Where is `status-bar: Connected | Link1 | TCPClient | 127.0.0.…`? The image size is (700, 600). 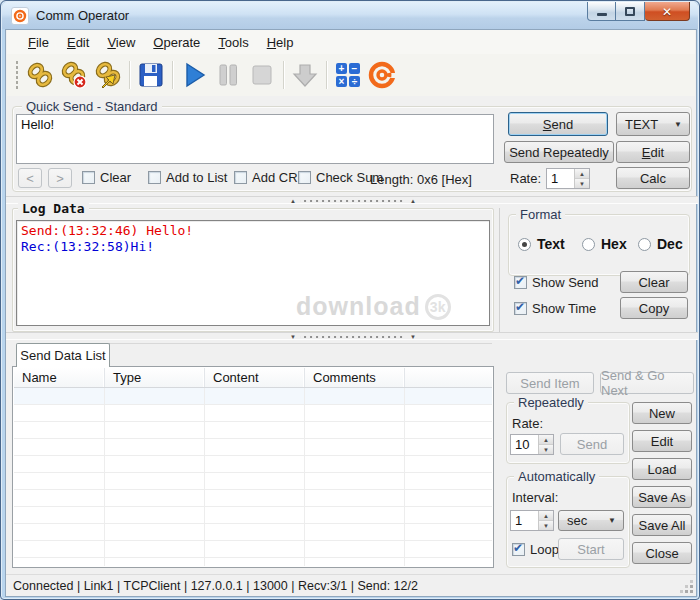 status-bar: Connected | Link1 | TCPClient | 127.0.0.… is located at coordinates (351, 585).